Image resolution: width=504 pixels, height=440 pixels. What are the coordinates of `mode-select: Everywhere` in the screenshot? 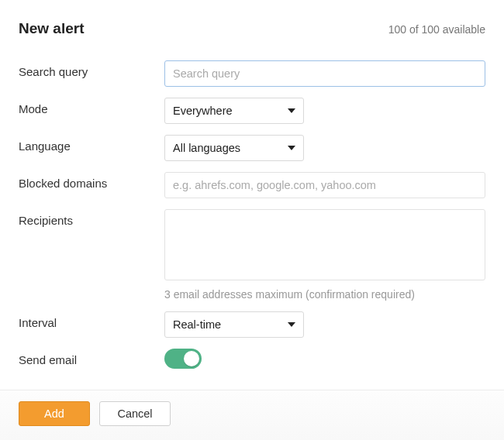 It's located at (234, 111).